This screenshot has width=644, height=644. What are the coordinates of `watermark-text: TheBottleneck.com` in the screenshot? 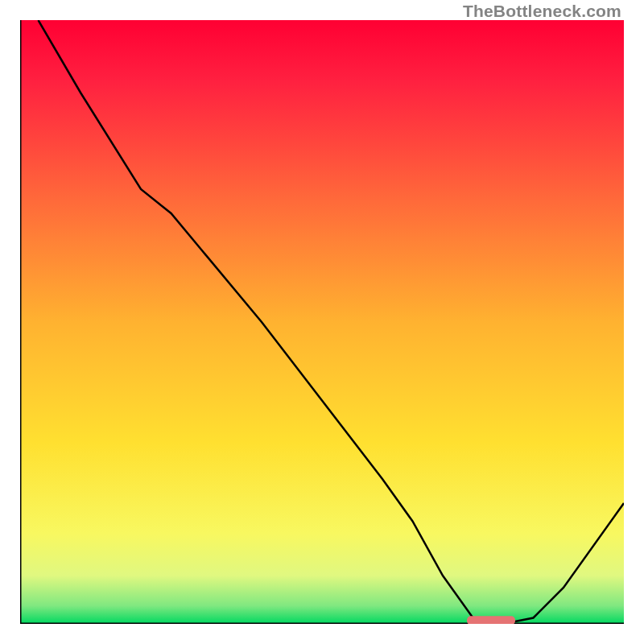 It's located at (543, 11).